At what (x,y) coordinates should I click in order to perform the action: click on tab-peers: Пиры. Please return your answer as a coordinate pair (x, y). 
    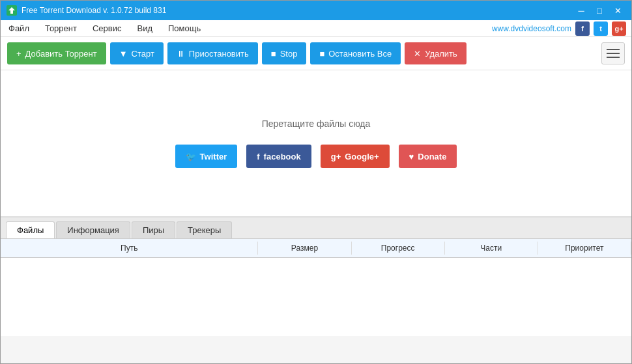
    Looking at the image, I should click on (154, 230).